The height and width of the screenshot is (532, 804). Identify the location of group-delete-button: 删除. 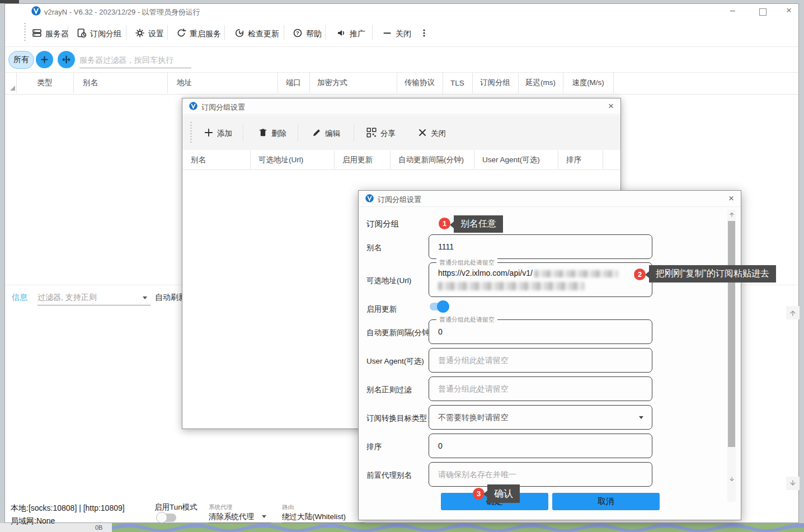
(279, 134).